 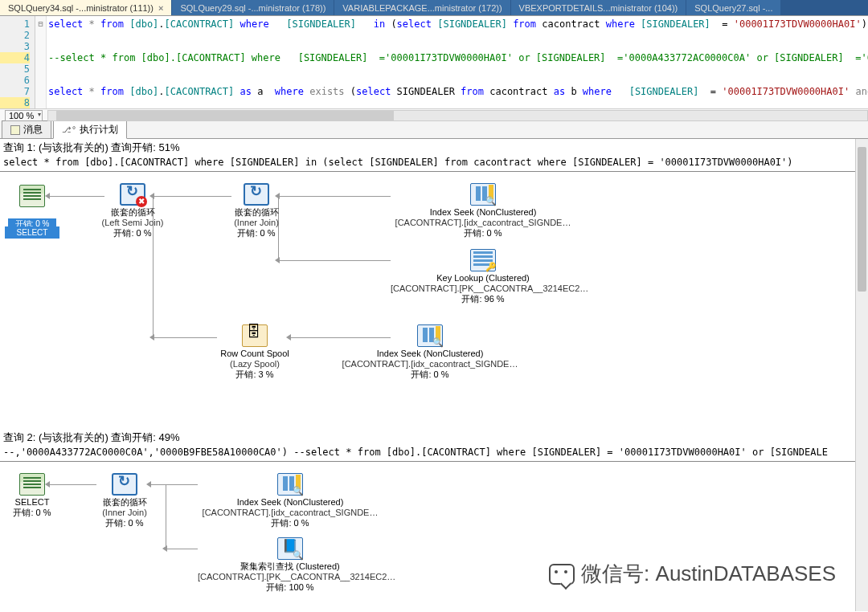 What do you see at coordinates (434, 438) in the screenshot?
I see `query2-header: 查询 2: (与该批有关的) 查询开销: 49%` at bounding box center [434, 438].